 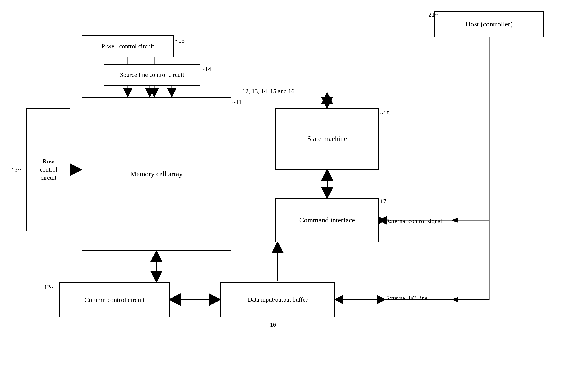 I want to click on ext-io-label: External I/O line, so click(x=407, y=298).